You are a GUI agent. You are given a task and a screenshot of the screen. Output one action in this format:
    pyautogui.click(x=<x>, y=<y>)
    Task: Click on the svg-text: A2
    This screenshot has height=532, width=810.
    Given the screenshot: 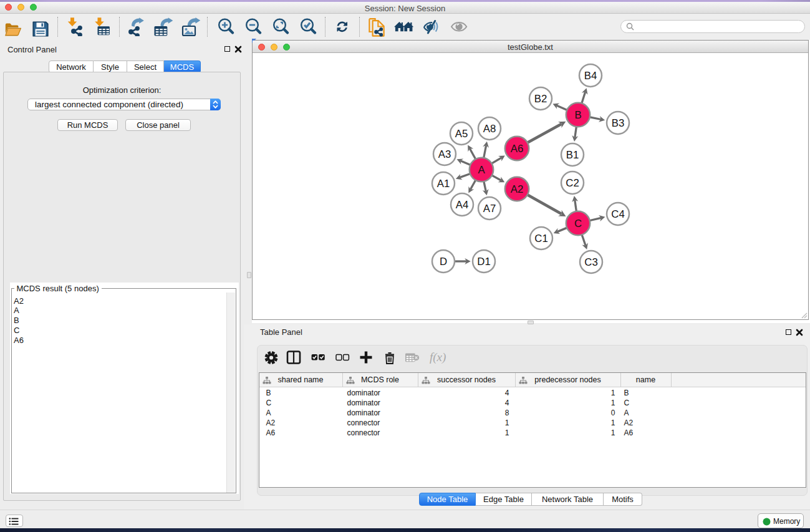 What is the action you would take?
    pyautogui.click(x=518, y=190)
    